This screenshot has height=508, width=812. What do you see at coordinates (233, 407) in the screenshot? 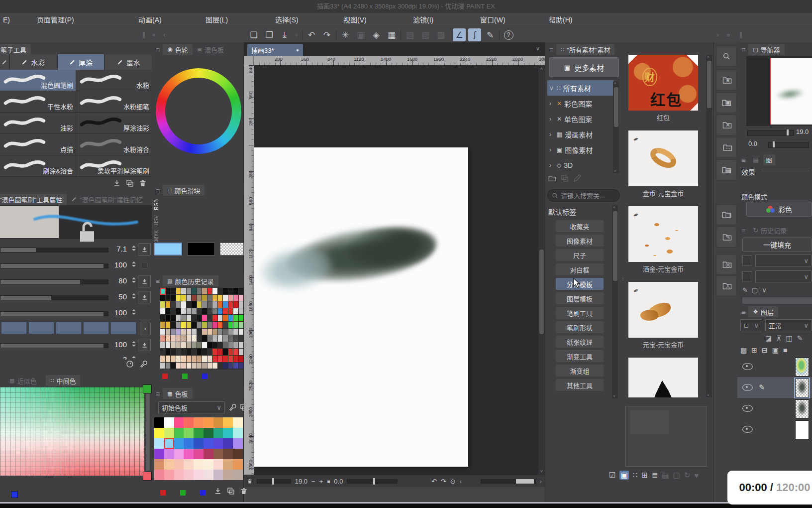
I see `palette-wrench-icon` at bounding box center [233, 407].